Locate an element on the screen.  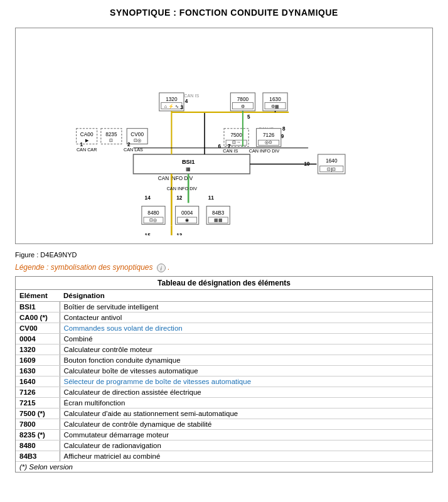
note-cell: (*) Selon version is located at coordinates (224, 467).